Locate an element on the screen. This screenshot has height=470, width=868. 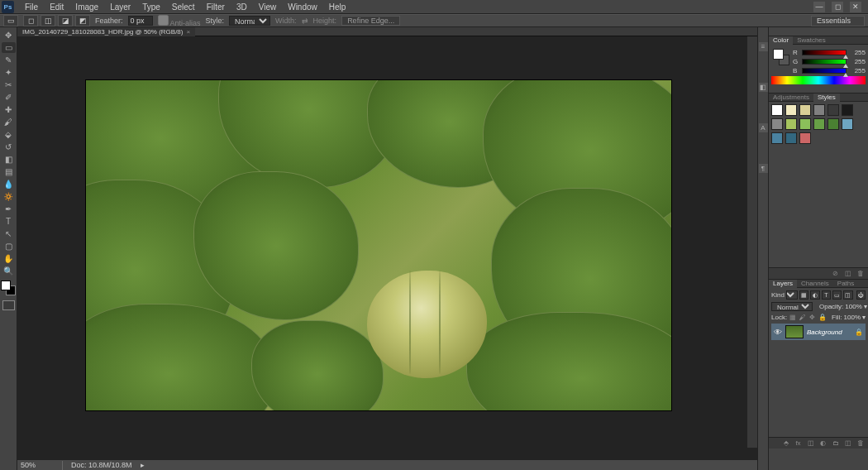
channels-tab: Channels is located at coordinates (815, 284).